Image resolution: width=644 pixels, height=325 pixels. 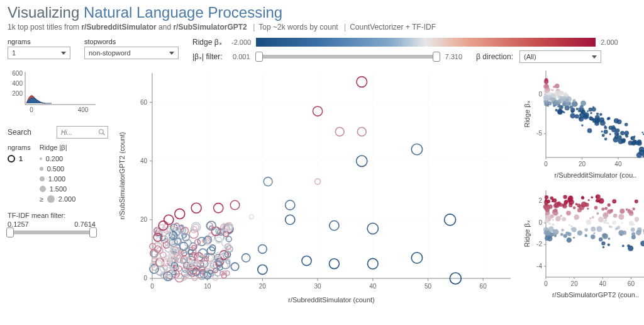 I want to click on svg-text: 20, so click(x=575, y=283).